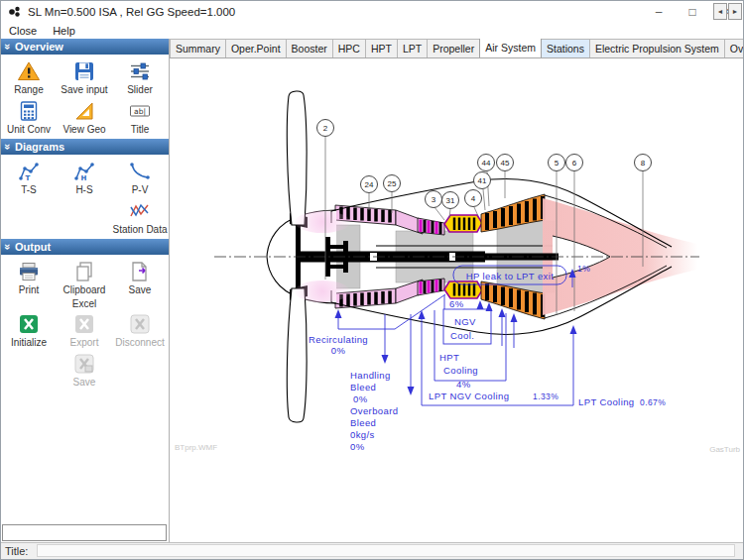 The image size is (744, 560). I want to click on item-label: H-S, so click(83, 190).